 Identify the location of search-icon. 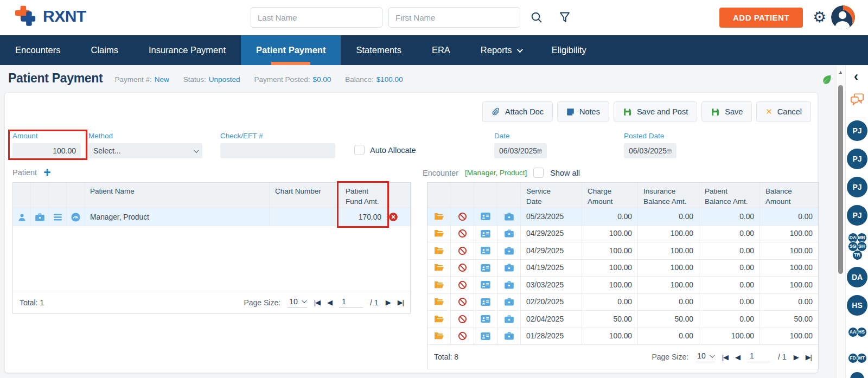
(537, 18).